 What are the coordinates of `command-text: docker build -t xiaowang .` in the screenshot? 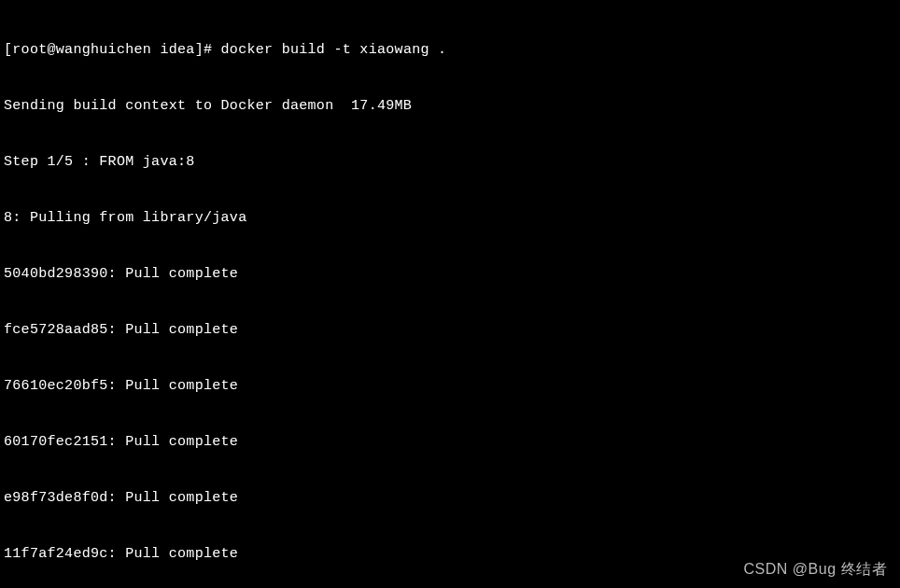 It's located at (334, 50).